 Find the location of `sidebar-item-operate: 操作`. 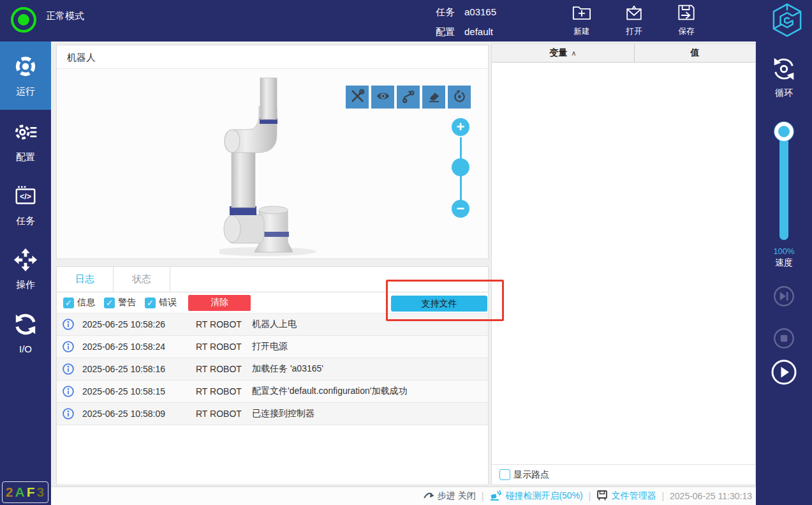

sidebar-item-operate: 操作 is located at coordinates (26, 269).